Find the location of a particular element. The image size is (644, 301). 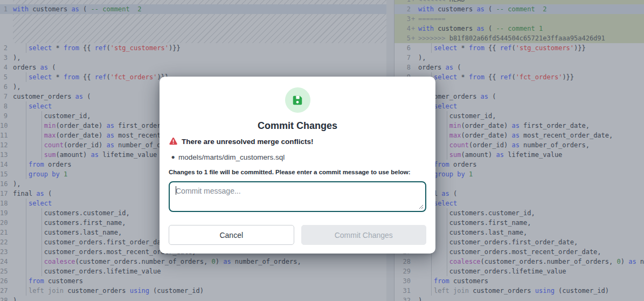

commit-message-input is located at coordinates (297, 196).